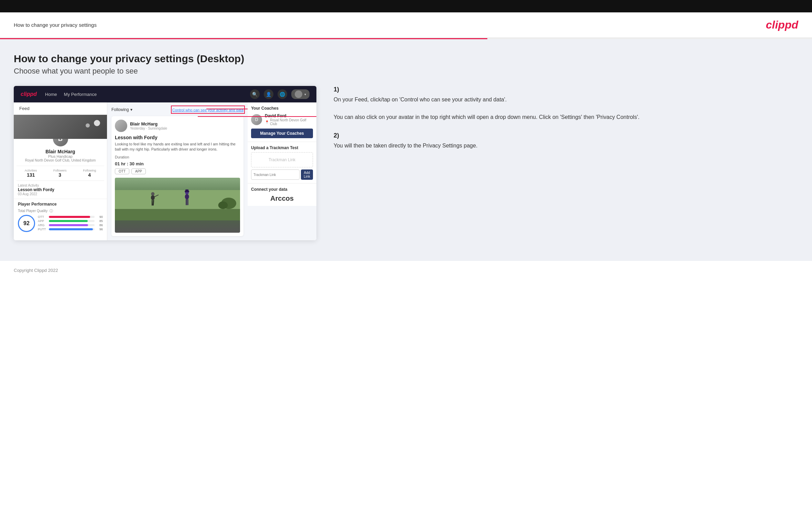 The image size is (812, 507). What do you see at coordinates (282, 171) in the screenshot?
I see `app-right-panel: Your Coaches D David Ford 📍 Royal North …` at bounding box center [282, 171].